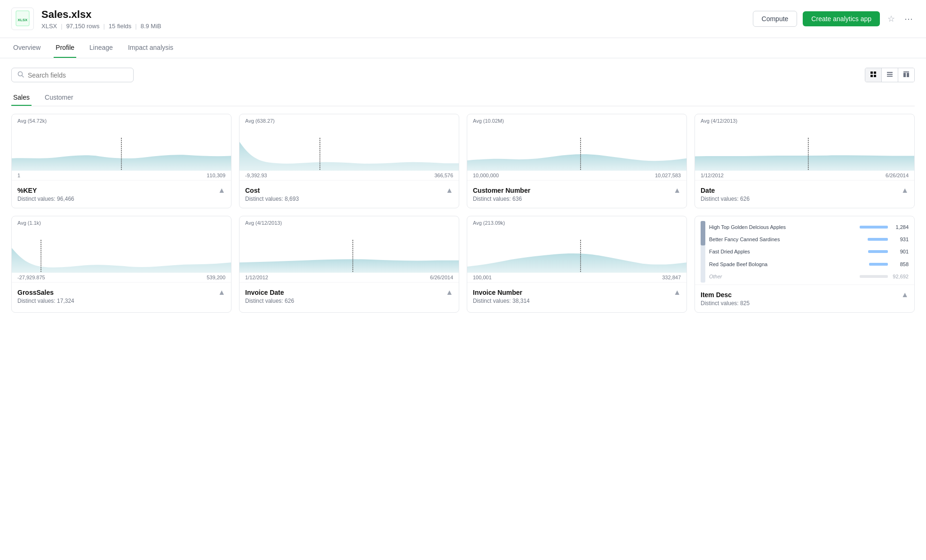  I want to click on card-item-desc-chart: High Top Golden Delcious Apples 1,284 Be…, so click(805, 250).